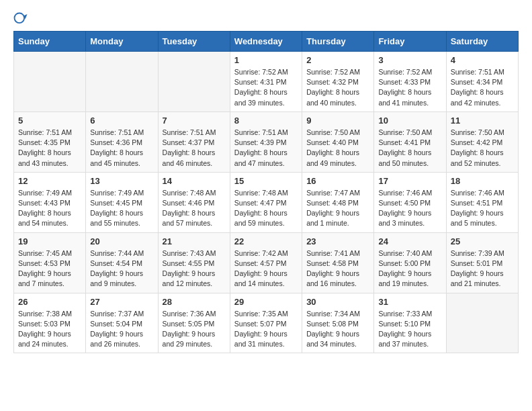 This screenshot has height=411, width=532. Describe the element at coordinates (266, 42) in the screenshot. I see `calendar-header: SundayMondayTuesdayWednesdayThursdayFrid…` at that location.